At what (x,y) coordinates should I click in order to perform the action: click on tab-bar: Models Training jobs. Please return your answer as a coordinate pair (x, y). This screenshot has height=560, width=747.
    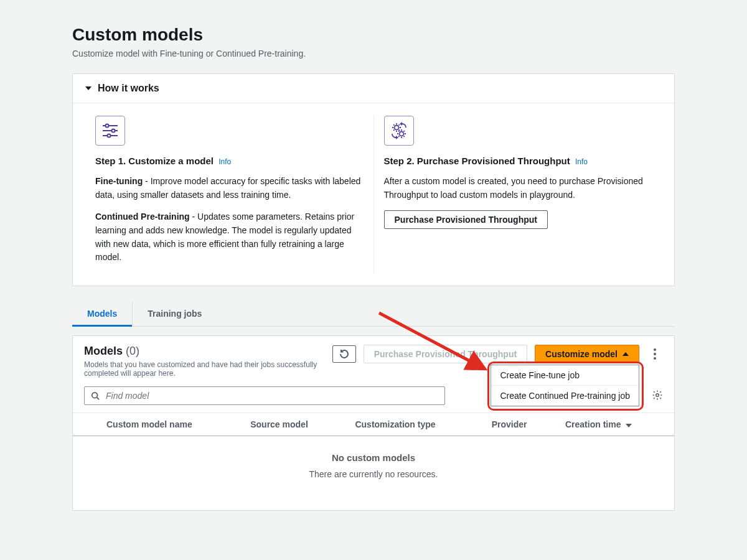
    Looking at the image, I should click on (374, 314).